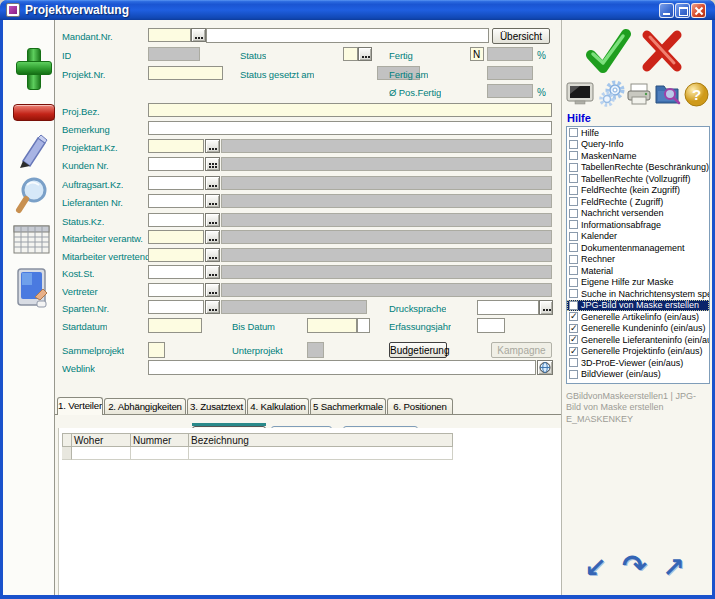 The height and width of the screenshot is (599, 715). Describe the element at coordinates (638, 156) in the screenshot. I see `help-list-item: MaskenName` at that location.